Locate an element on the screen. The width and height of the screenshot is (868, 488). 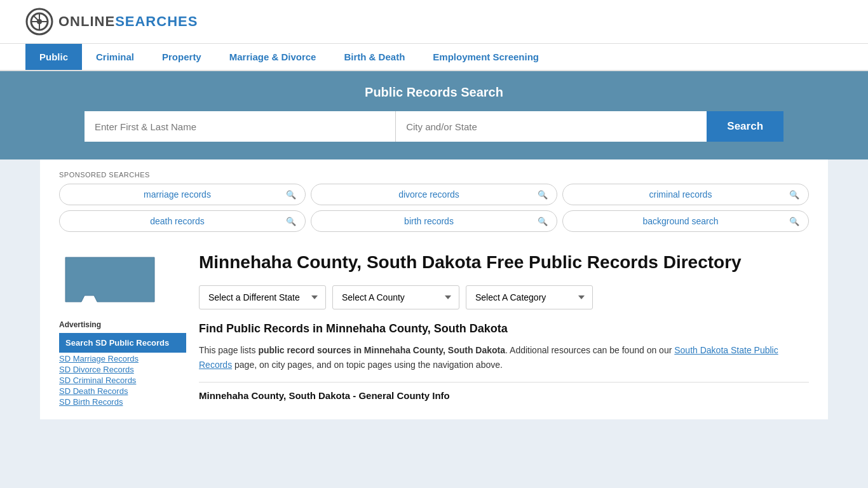
find-desc-part1: This page lists is located at coordinates (229, 350).